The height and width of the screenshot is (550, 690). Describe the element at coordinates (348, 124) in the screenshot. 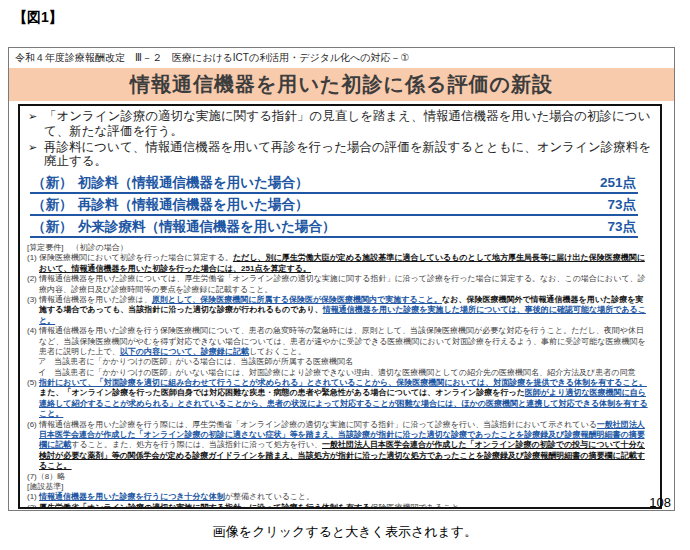

I see `bullet-text: 「オンライン診療の適切な実施に関する指針」の見直しを踏まえ、情報通信機器を用いた…` at that location.